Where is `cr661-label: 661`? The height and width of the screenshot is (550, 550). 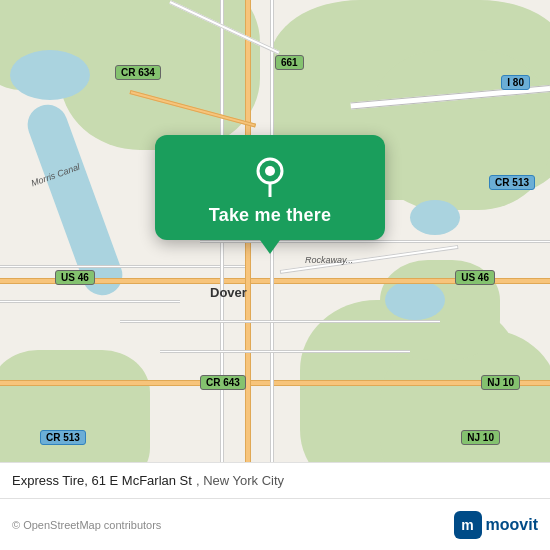
cr661-label: 661 is located at coordinates (290, 62).